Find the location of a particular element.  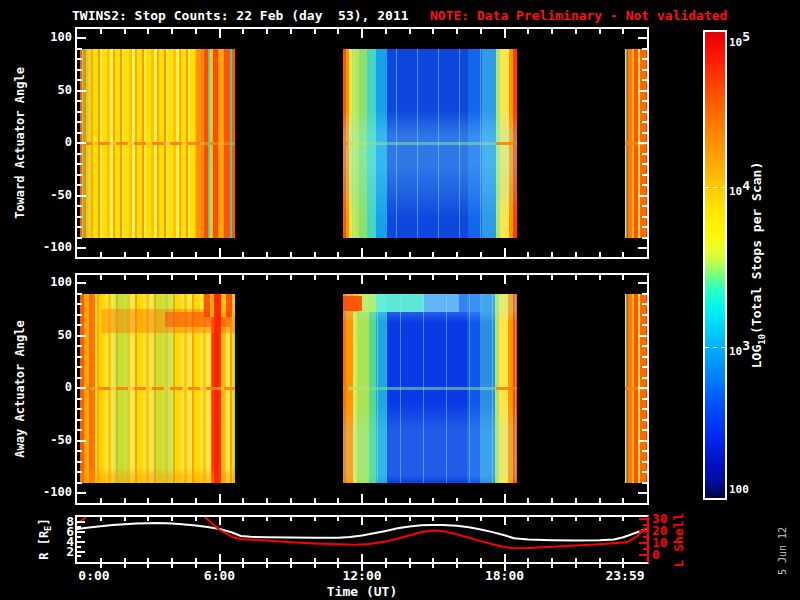

colorbar-tick-label: 104 is located at coordinates (740, 188).